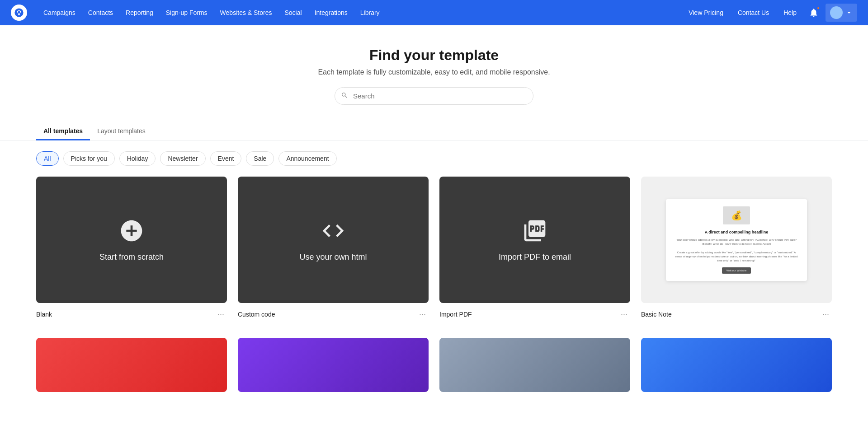 This screenshot has width=868, height=448. Describe the element at coordinates (434, 365) in the screenshot. I see `bottom-row` at that location.